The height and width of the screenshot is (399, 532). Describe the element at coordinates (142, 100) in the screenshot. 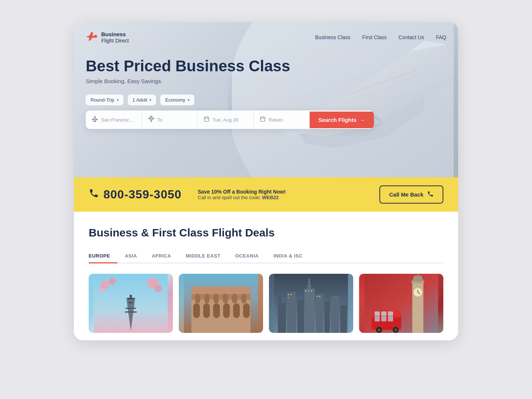

I see `passengers-dropdown: 1 Adult ▾` at that location.